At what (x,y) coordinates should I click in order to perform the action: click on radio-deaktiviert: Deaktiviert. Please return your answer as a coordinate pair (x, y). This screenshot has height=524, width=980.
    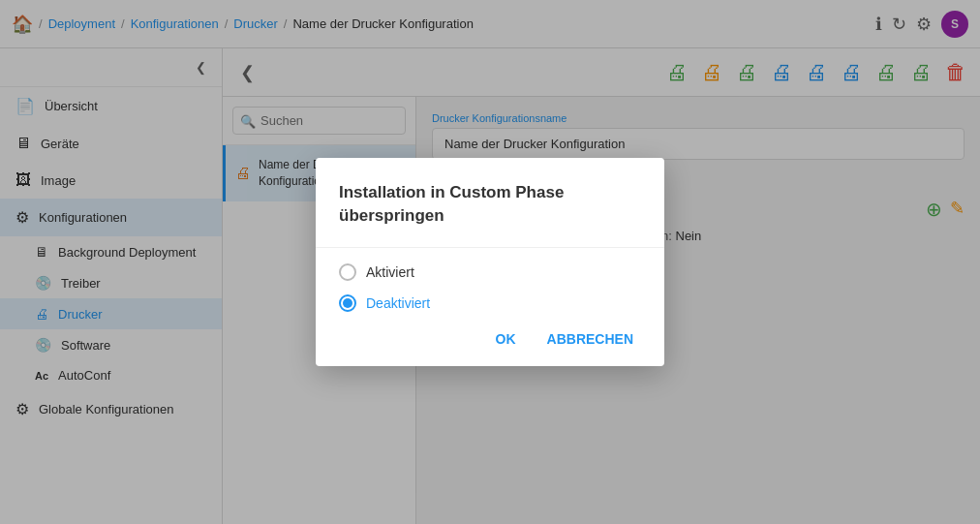
    Looking at the image, I should click on (490, 303).